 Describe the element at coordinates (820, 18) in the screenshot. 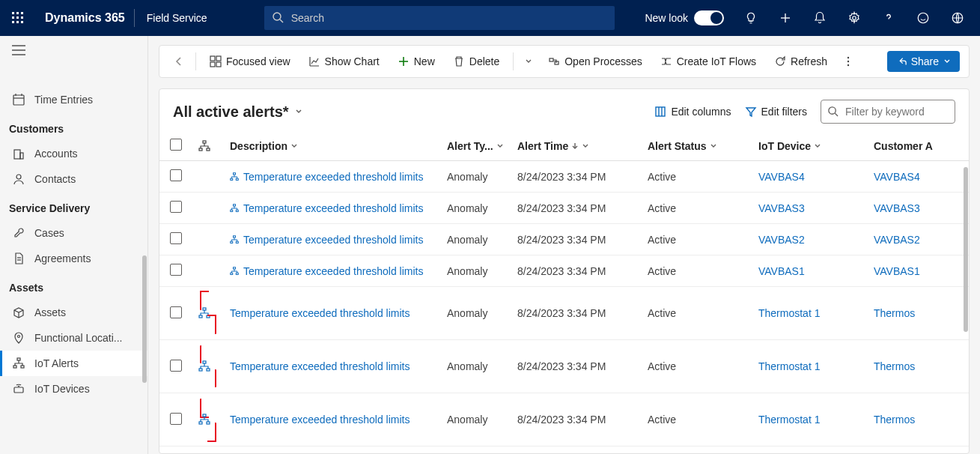

I see `bell-icon` at that location.